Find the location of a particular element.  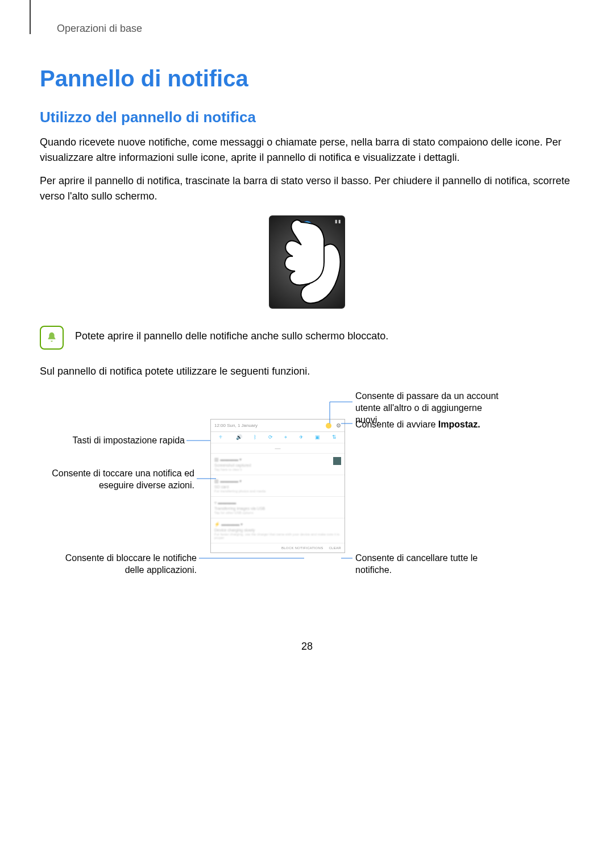

margin-line is located at coordinates (30, 17).